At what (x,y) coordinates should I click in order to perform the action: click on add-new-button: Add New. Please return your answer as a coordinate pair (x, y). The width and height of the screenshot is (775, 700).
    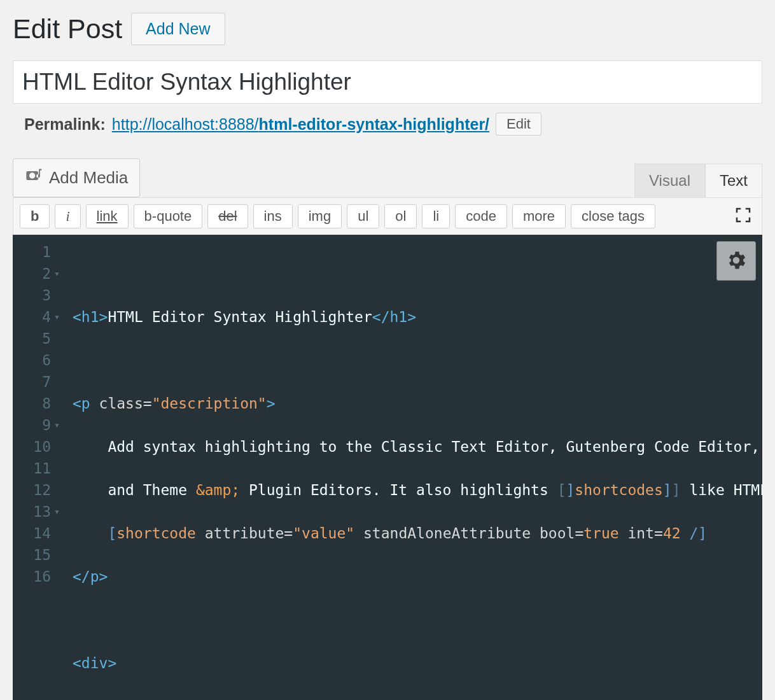
    Looking at the image, I should click on (178, 29).